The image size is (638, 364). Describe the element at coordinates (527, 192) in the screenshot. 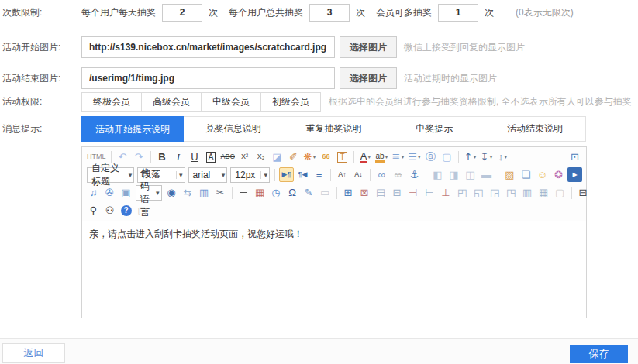

I see `split-col-icon: ▥` at that location.